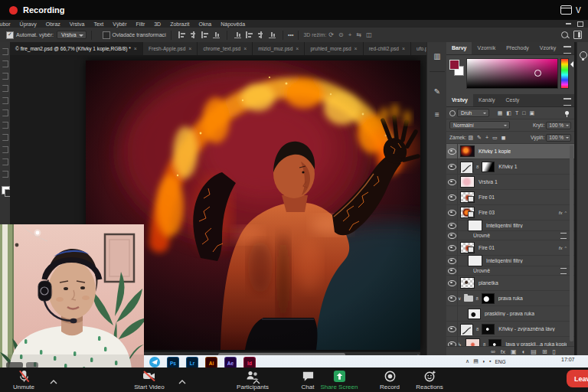 The width and height of the screenshot is (588, 392). Describe the element at coordinates (568, 360) in the screenshot. I see `system-clock: 17:07` at that location.